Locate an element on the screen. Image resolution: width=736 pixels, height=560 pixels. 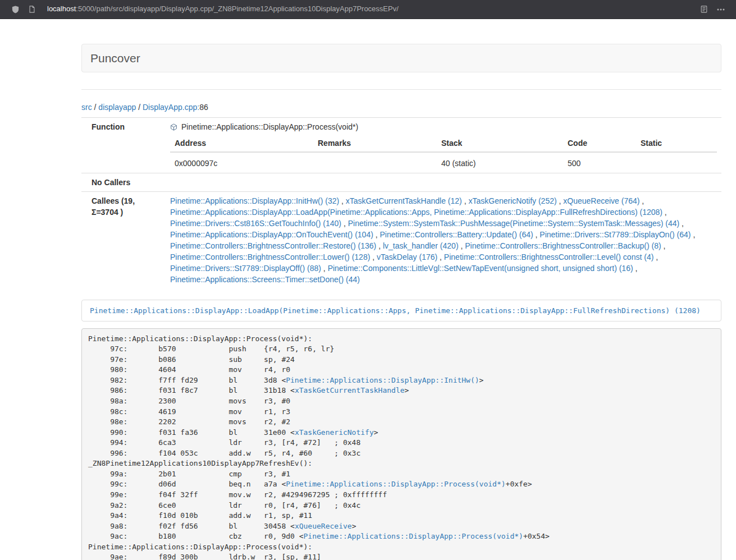
callees-cell: Pinetime::Applications::DisplayApp::Init… is located at coordinates (444, 240).